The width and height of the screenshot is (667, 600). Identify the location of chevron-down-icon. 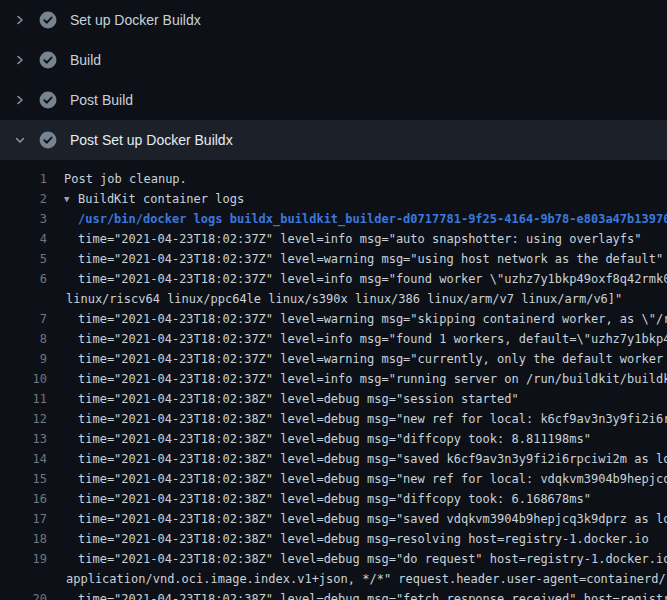
(20, 140).